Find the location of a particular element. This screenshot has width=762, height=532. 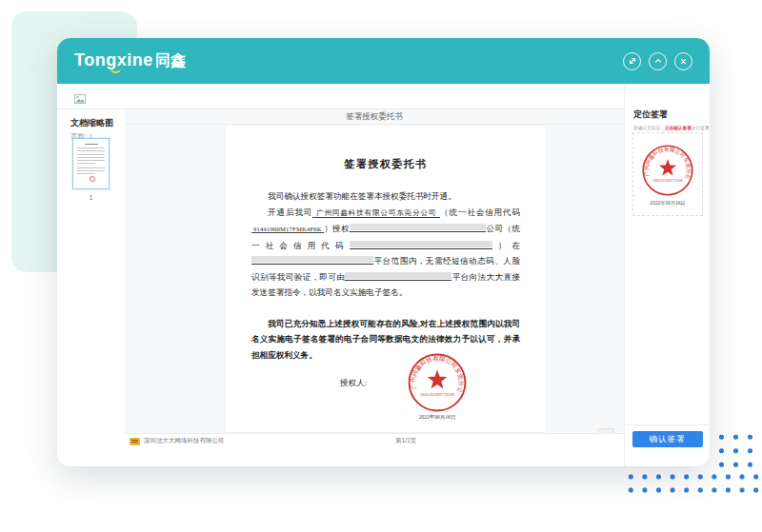

document-seal-stamp: 广州同鑫科技有限公司东莞分公司 5866183089776288 is located at coordinates (437, 383).